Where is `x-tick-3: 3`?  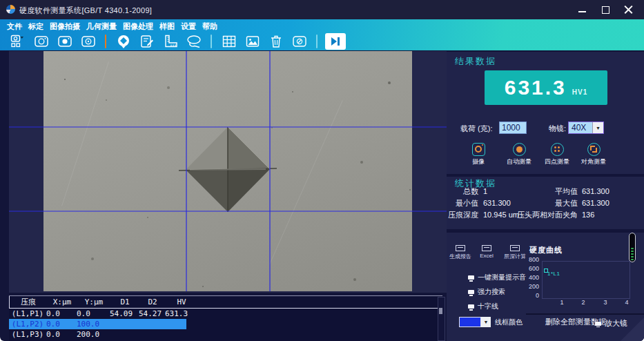
x-tick-3: 3 is located at coordinates (605, 302).